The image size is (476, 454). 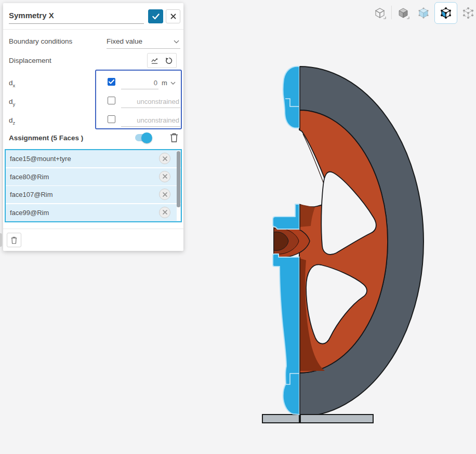 I want to click on unit-chevron-down-icon, so click(x=173, y=83).